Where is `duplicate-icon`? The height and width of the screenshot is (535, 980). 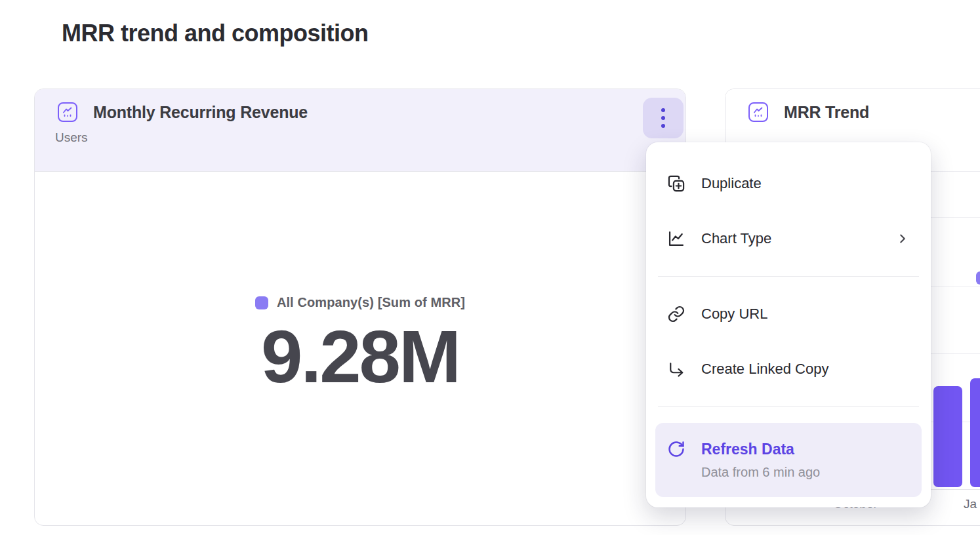 duplicate-icon is located at coordinates (676, 184).